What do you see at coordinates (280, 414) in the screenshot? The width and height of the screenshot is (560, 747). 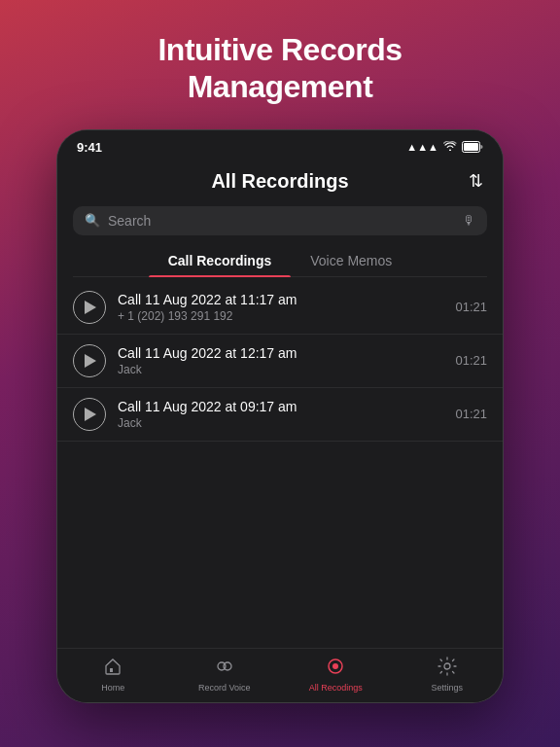 I see `recording-info-3: Call 11 Aug 2022 at 09:17 am Jack` at bounding box center [280, 414].